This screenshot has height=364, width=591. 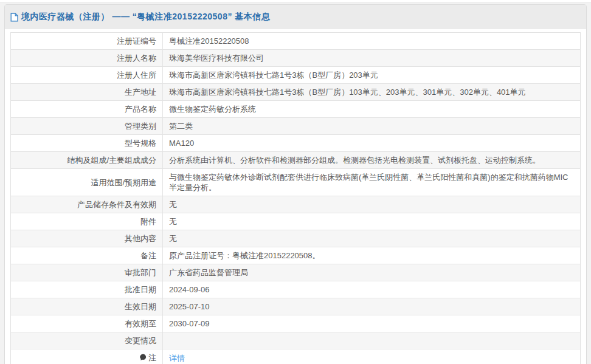 What do you see at coordinates (274, 75) in the screenshot?
I see `field-value: 珠海市高新区唐家湾镇科技七路1号3栋（B型厂房）203单元` at bounding box center [274, 75].